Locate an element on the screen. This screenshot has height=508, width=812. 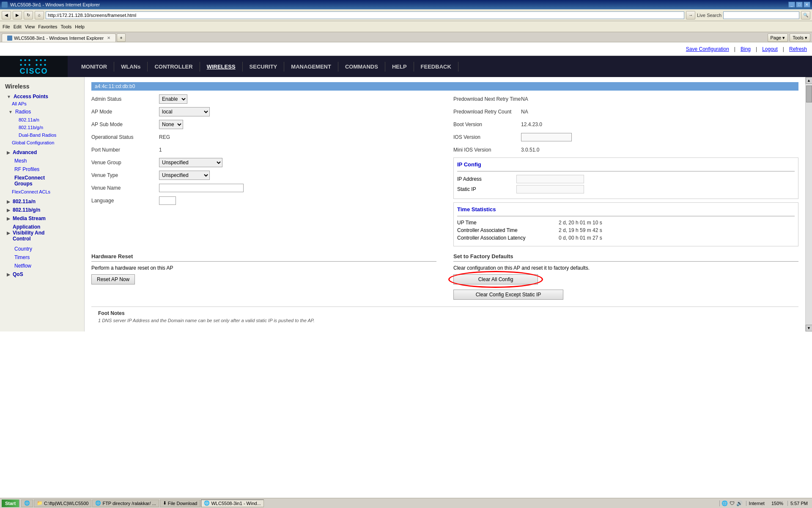
access-points-link: Access Points is located at coordinates (31, 97).